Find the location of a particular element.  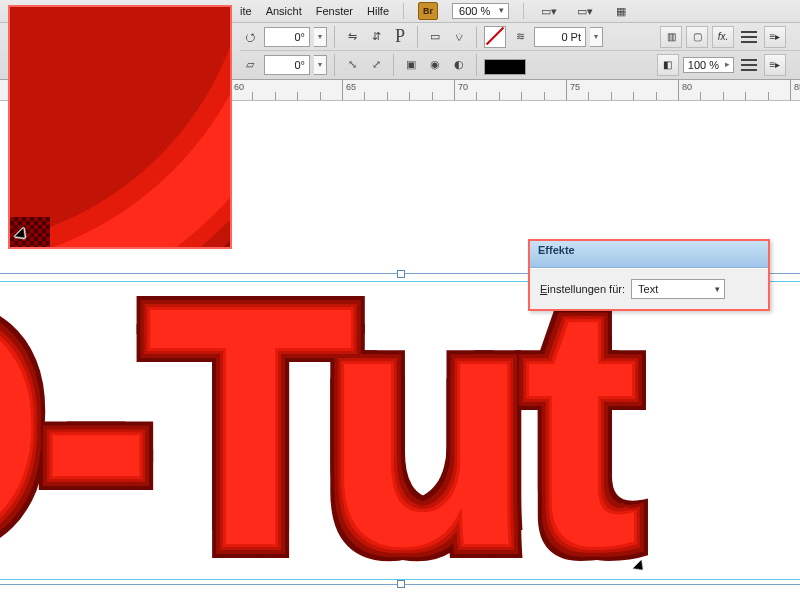

shear-icon: ▱ is located at coordinates (250, 65).